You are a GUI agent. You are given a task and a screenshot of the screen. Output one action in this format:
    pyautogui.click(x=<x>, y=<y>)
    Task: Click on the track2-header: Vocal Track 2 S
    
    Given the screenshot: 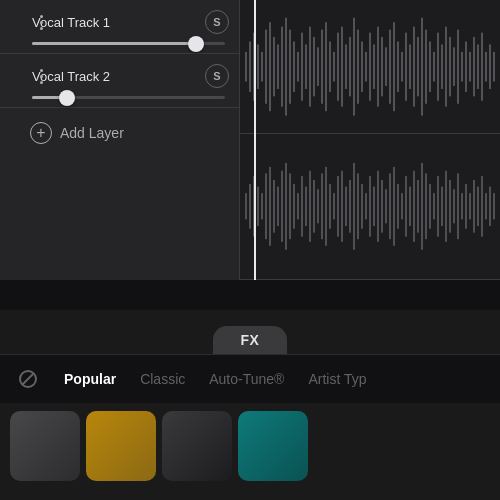 What is the action you would take?
    pyautogui.click(x=118, y=76)
    